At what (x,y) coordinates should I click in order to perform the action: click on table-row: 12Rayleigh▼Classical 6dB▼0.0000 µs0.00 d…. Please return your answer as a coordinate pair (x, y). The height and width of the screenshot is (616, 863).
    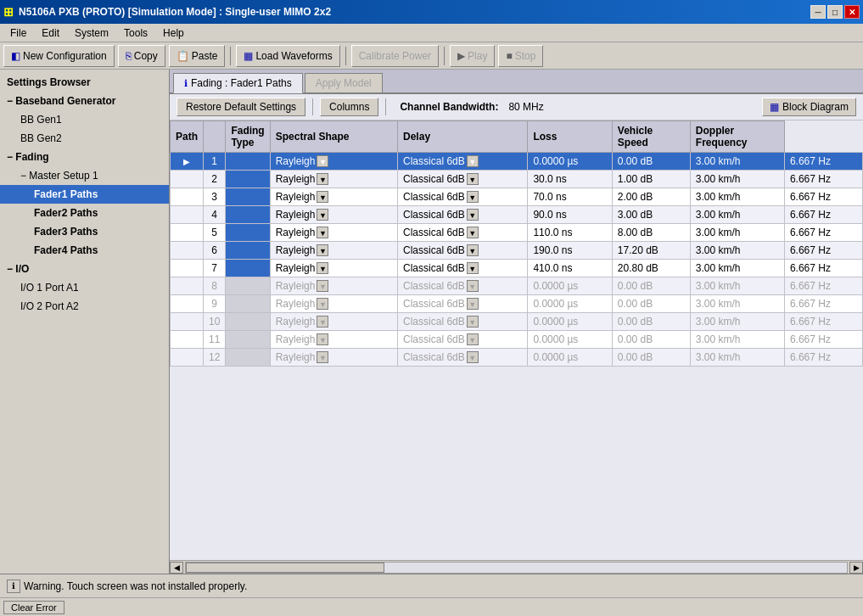
    Looking at the image, I should click on (517, 358).